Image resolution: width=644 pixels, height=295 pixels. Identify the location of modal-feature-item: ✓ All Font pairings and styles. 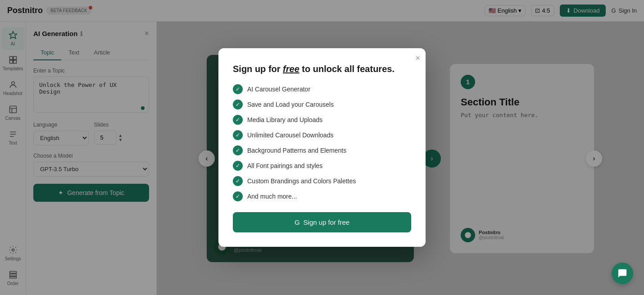
(322, 166).